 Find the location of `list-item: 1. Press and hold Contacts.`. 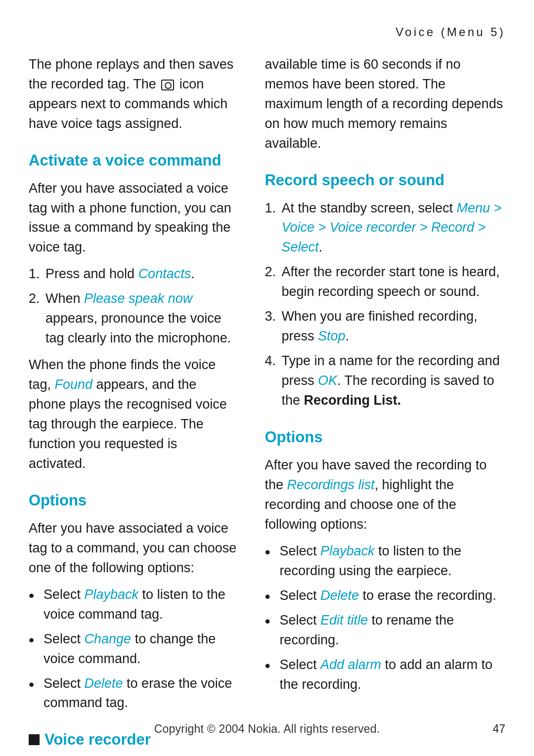

list-item: 1. Press and hold Contacts. is located at coordinates (133, 274).